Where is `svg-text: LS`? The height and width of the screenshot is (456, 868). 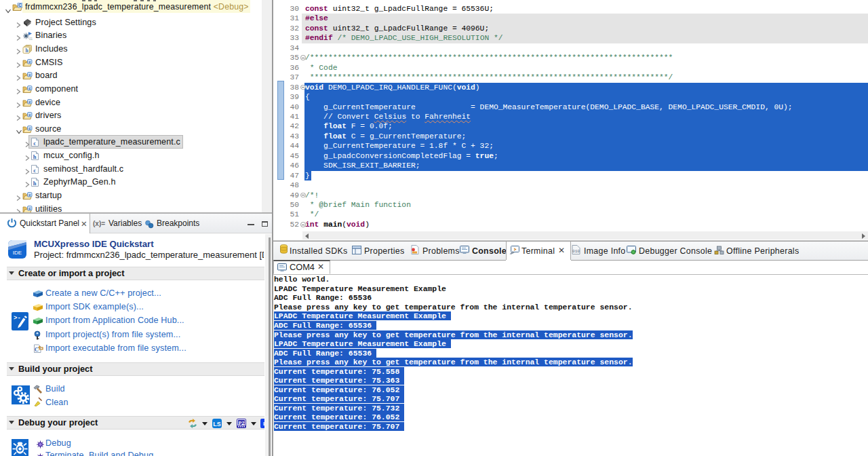
svg-text: LS is located at coordinates (217, 424).